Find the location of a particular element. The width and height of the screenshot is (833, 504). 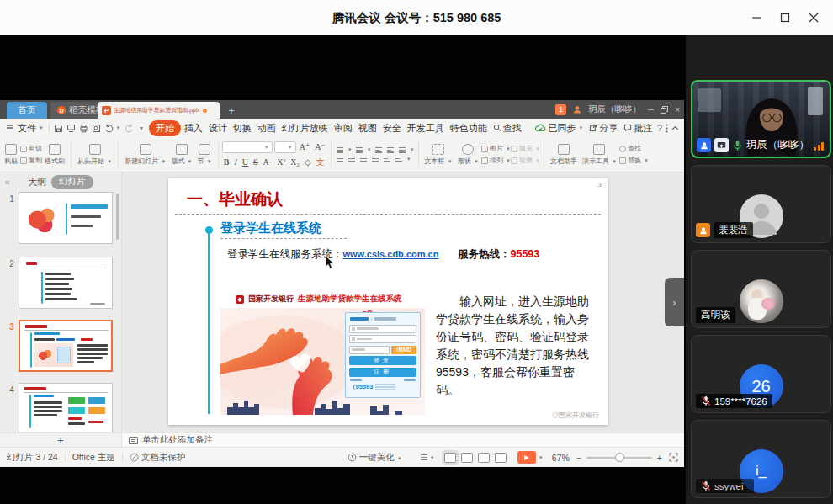

participant-tile: 裴裴浩 is located at coordinates (761, 204).